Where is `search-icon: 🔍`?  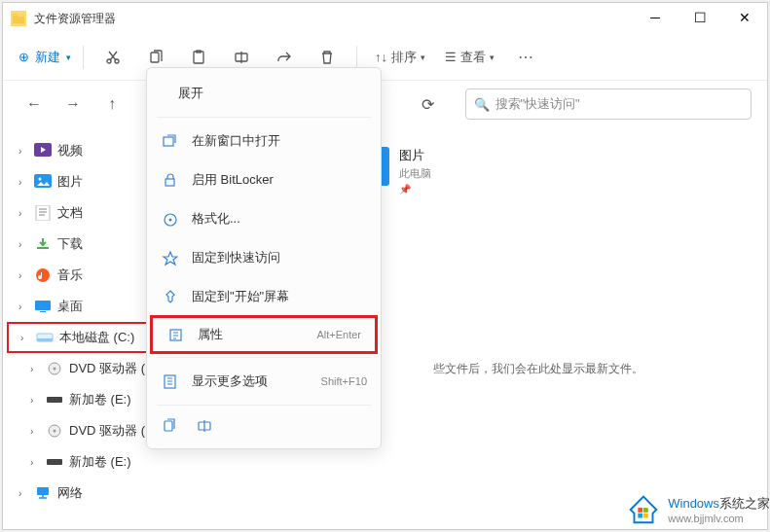 search-icon: 🔍 is located at coordinates (482, 105).